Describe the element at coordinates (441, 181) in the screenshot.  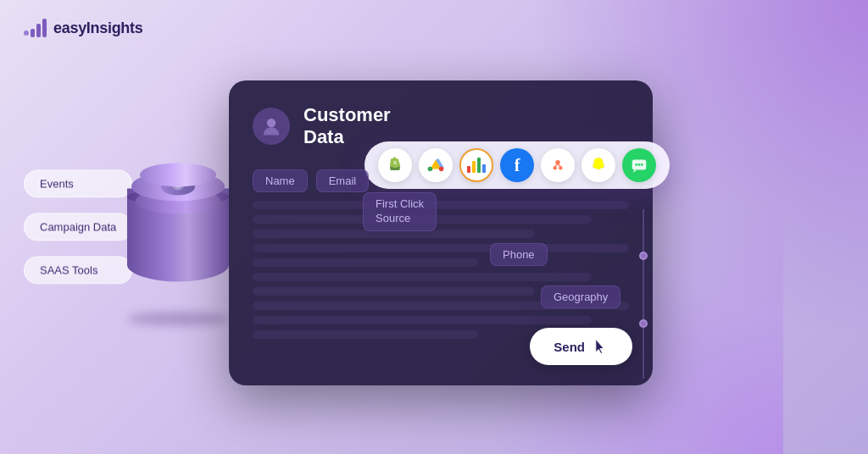
I see `fields-row-1: Name Email` at that location.